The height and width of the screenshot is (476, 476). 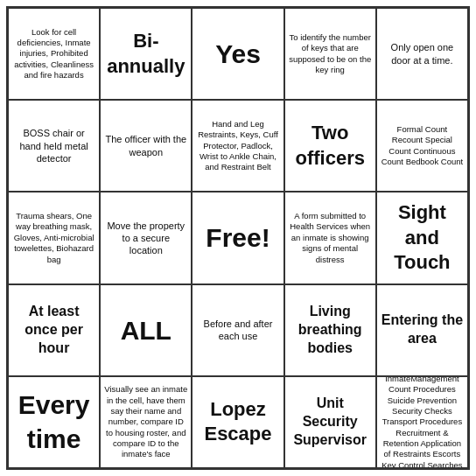 What do you see at coordinates (331, 54) in the screenshot?
I see `bingo-cell-r0c3: To identify the number of keys that are …` at bounding box center [331, 54].